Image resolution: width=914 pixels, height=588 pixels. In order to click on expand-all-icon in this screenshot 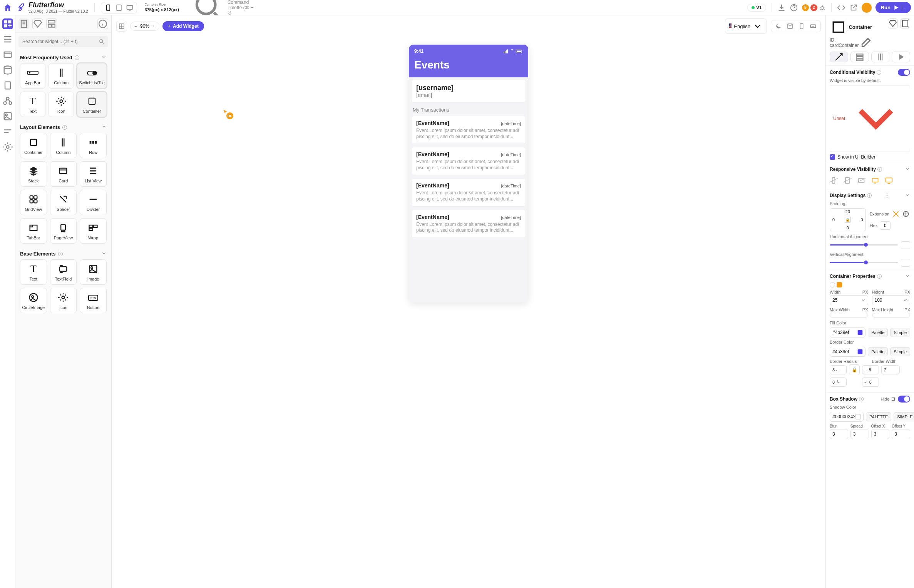, I will do `click(906, 214)`.